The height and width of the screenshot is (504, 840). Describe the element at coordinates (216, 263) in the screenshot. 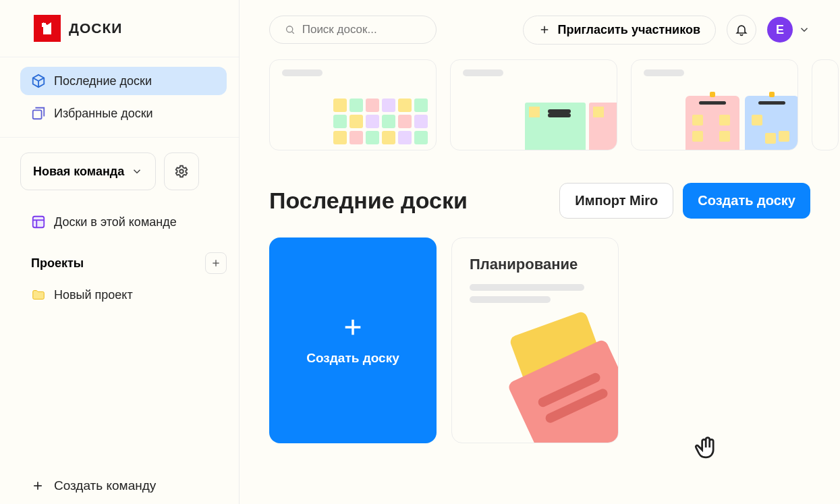

I see `add-project-button` at that location.